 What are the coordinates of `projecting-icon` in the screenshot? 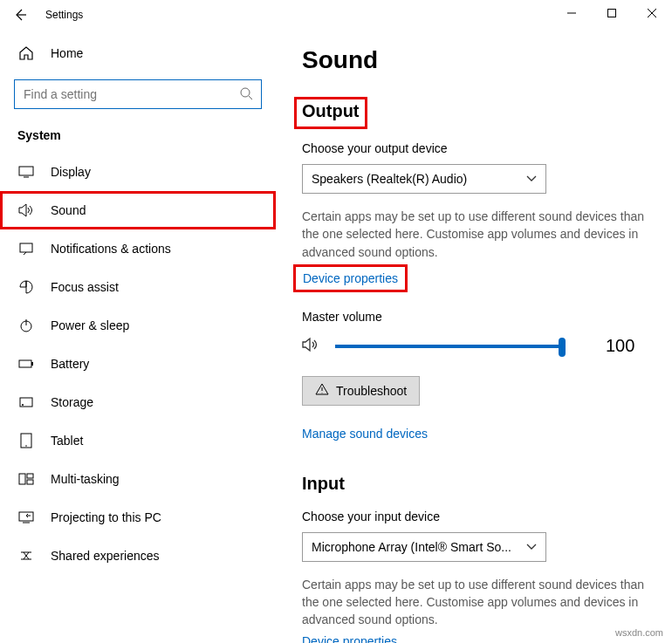 It's located at (26, 517).